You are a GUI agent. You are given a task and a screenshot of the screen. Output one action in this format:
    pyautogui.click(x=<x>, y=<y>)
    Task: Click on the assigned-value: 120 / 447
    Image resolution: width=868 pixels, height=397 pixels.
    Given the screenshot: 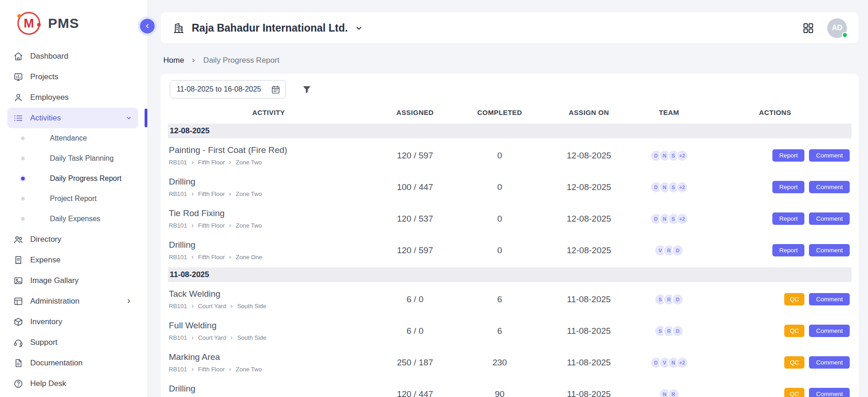 What is the action you would take?
    pyautogui.click(x=415, y=393)
    